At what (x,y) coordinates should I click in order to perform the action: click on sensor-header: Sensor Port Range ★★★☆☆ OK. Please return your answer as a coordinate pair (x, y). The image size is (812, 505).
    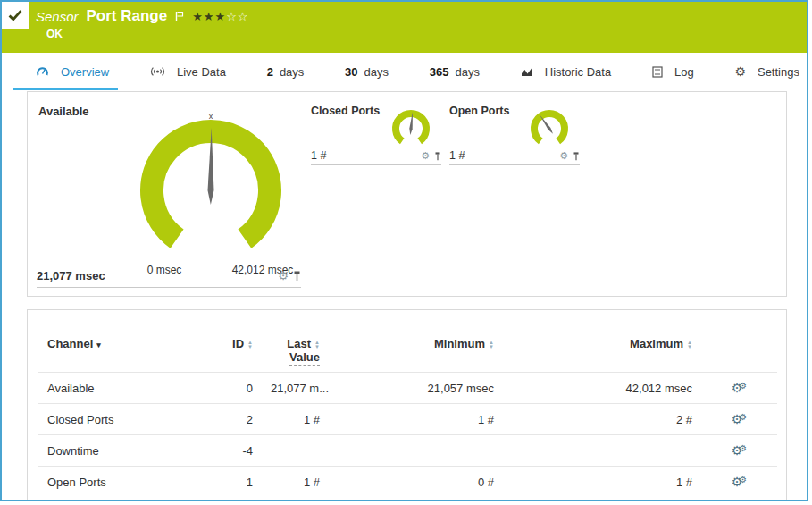
    Looking at the image, I should click on (404, 27).